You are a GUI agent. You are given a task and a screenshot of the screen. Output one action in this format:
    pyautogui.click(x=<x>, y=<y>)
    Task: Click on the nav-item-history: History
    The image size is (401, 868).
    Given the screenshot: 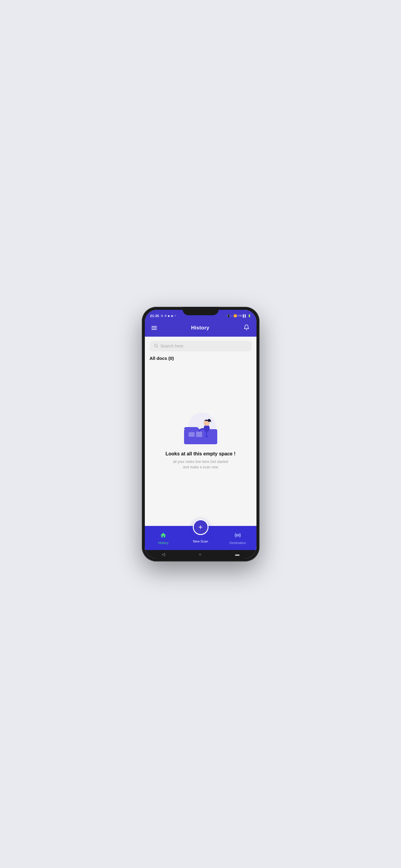 What is the action you would take?
    pyautogui.click(x=163, y=537)
    